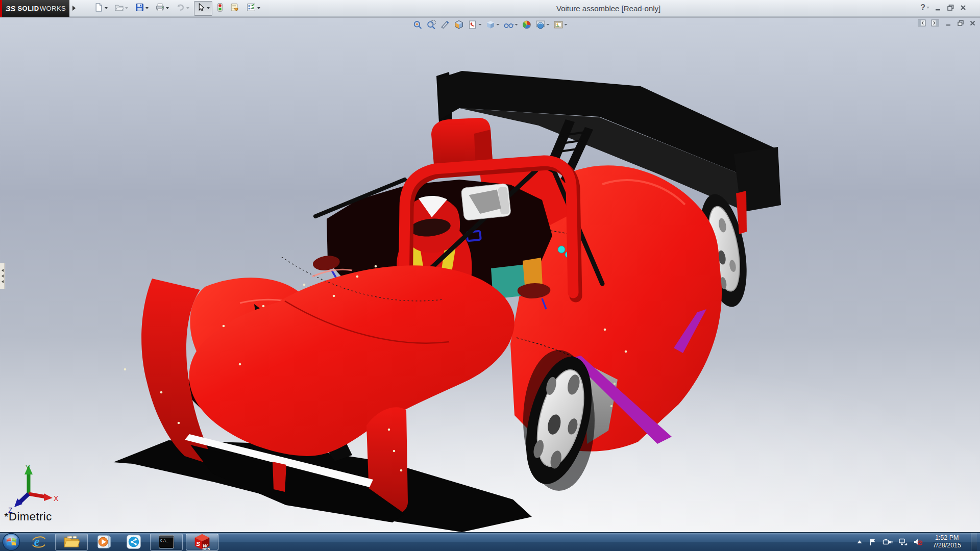  Describe the element at coordinates (418, 24) in the screenshot. I see `zoom-to-fit-button` at that location.